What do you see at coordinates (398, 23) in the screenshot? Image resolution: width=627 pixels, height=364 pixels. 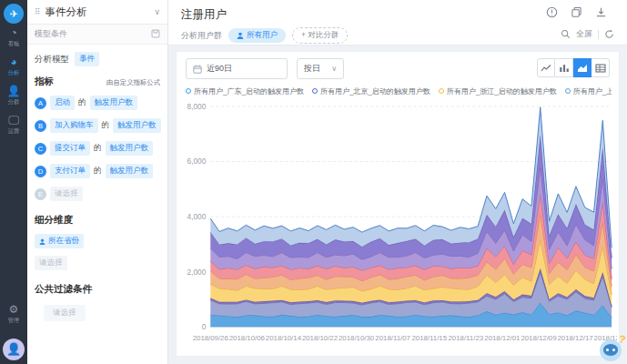 I see `main-header: 注册用户 分析用户群 所有用户 + 对比分群 全屏` at bounding box center [398, 23].